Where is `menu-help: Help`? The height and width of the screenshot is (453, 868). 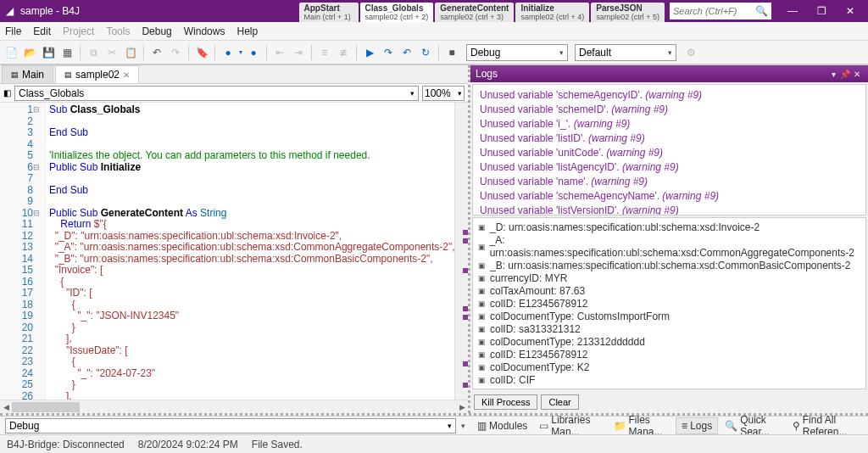 menu-help: Help is located at coordinates (248, 31).